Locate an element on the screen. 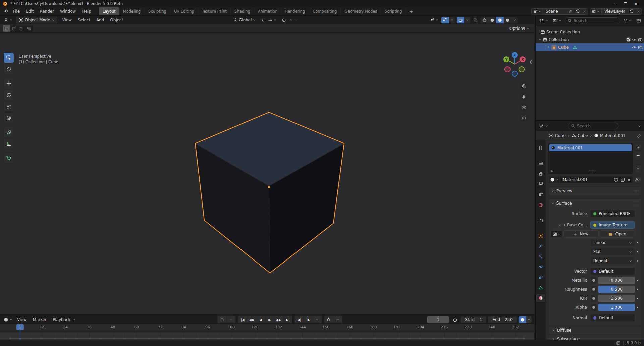 Image resolution: width=644 pixels, height=346 pixels. tool-add-cube is located at coordinates (9, 158).